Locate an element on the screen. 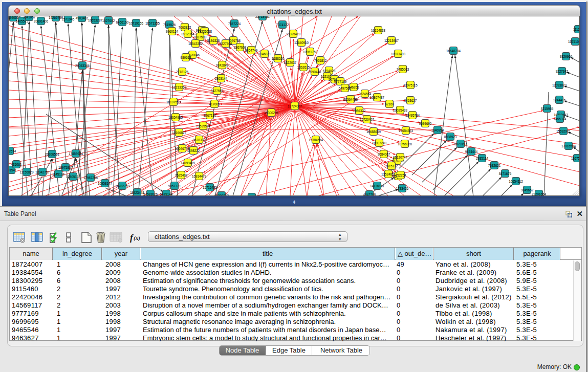 This screenshot has height=372, width=588. svg-text: 19975867 is located at coordinates (66, 168).